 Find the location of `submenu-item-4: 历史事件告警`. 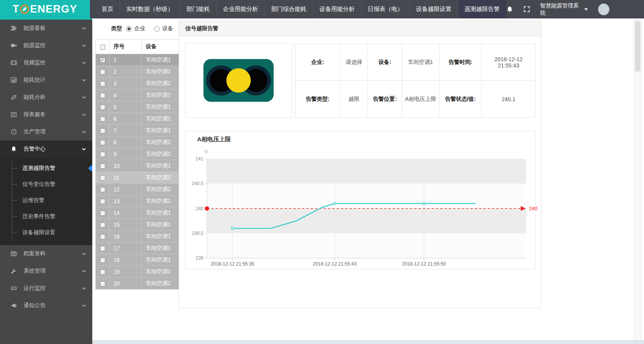

submenu-item-4: 历史事件告警 is located at coordinates (46, 217).